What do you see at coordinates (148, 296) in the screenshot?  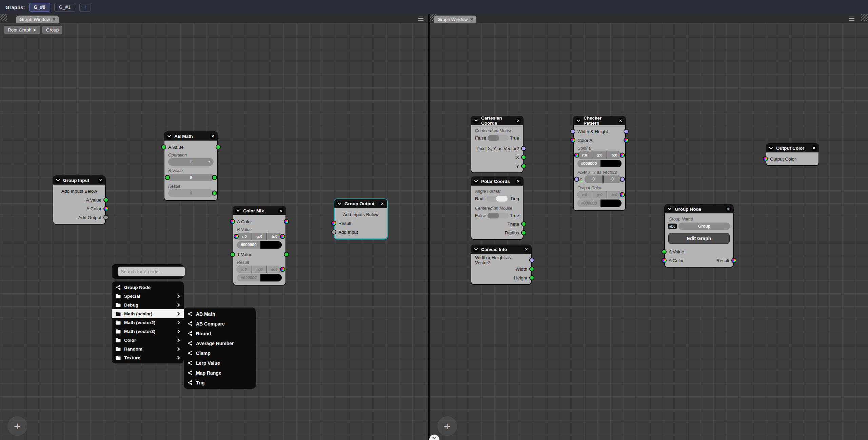 I see `menu-item-special: Special` at bounding box center [148, 296].